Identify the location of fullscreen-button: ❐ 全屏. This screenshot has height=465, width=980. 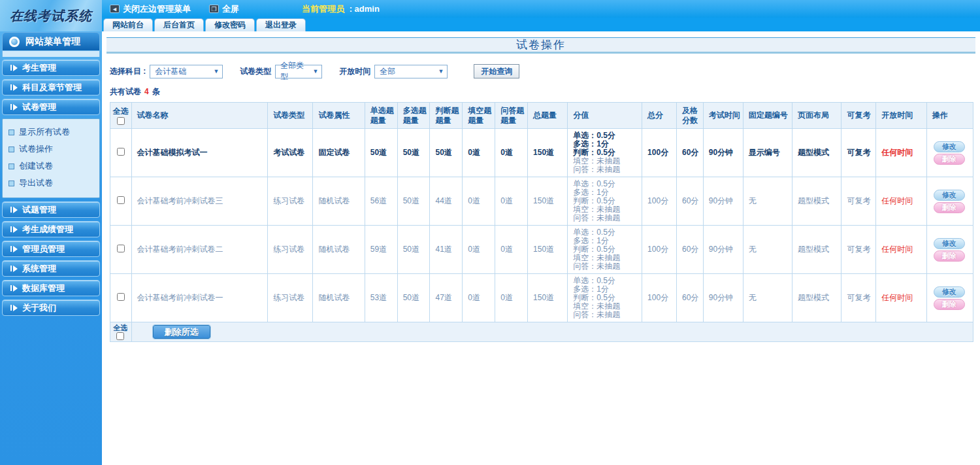
(224, 9).